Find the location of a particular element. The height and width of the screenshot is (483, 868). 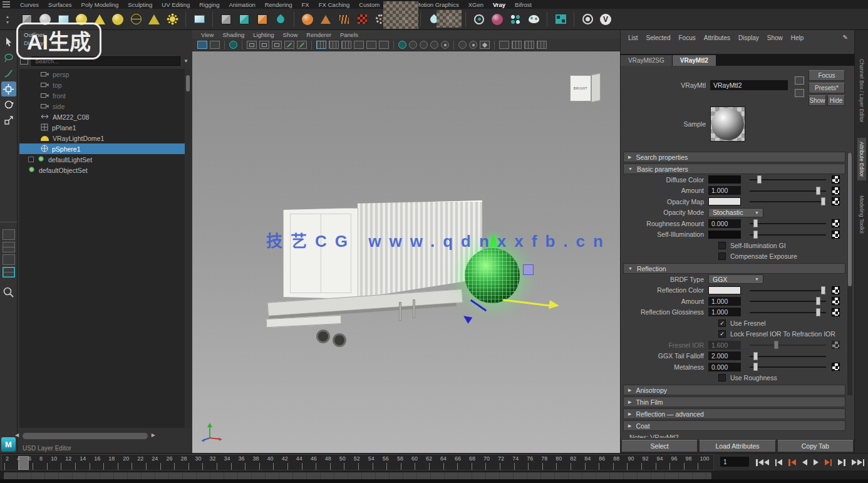

section-header-thin-film: ▶Thin Film is located at coordinates (734, 402).